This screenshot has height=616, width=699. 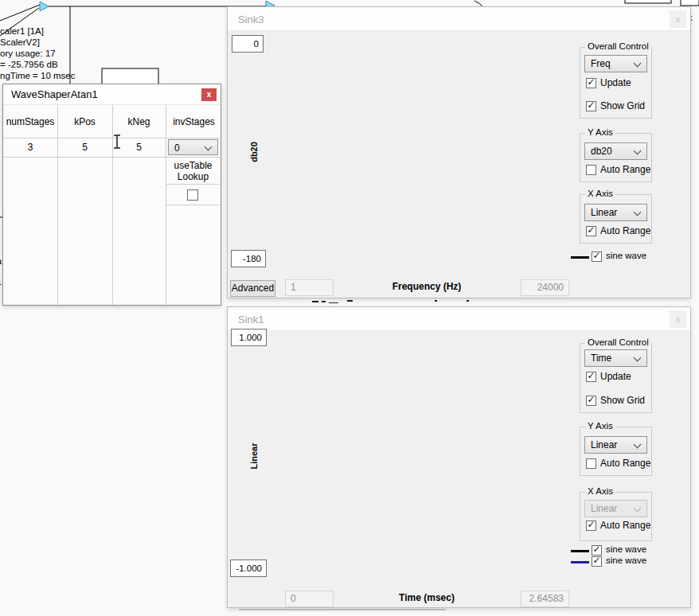 I want to click on usetable-lookup-checkbox, so click(x=193, y=195).